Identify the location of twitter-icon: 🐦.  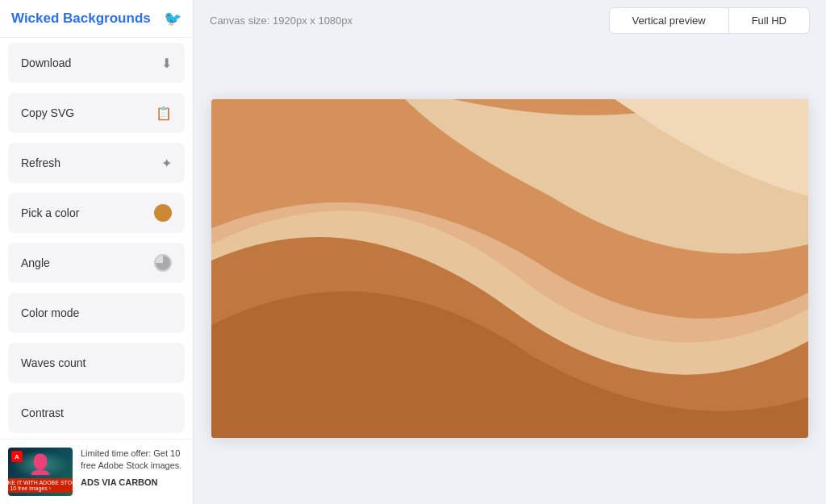
(173, 19).